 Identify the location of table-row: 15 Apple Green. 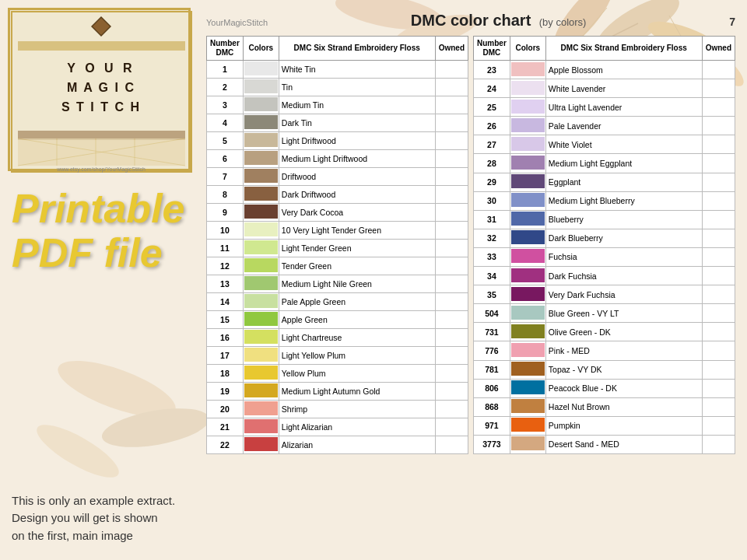
(338, 320).